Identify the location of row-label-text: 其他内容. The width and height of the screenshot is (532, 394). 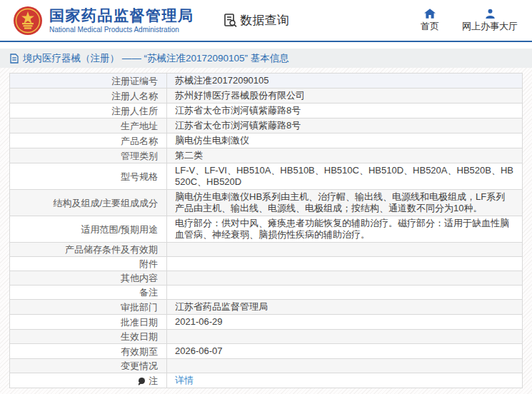
(139, 278).